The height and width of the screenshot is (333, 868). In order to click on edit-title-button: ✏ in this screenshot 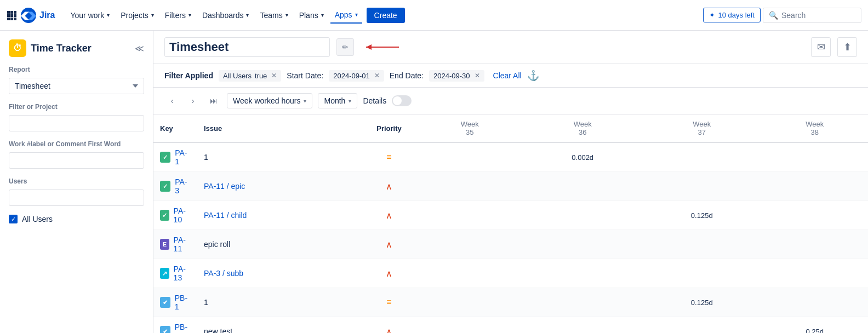, I will do `click(345, 47)`.